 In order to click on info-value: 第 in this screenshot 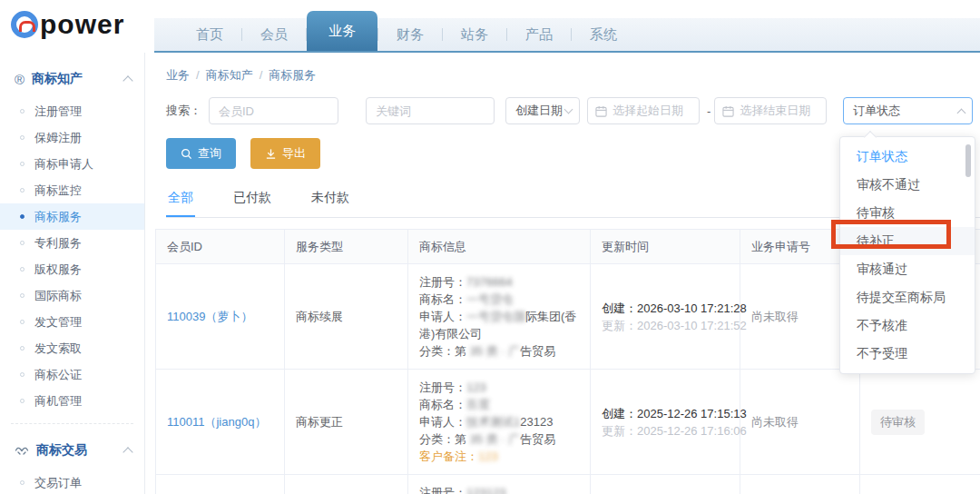, I will do `click(463, 440)`.